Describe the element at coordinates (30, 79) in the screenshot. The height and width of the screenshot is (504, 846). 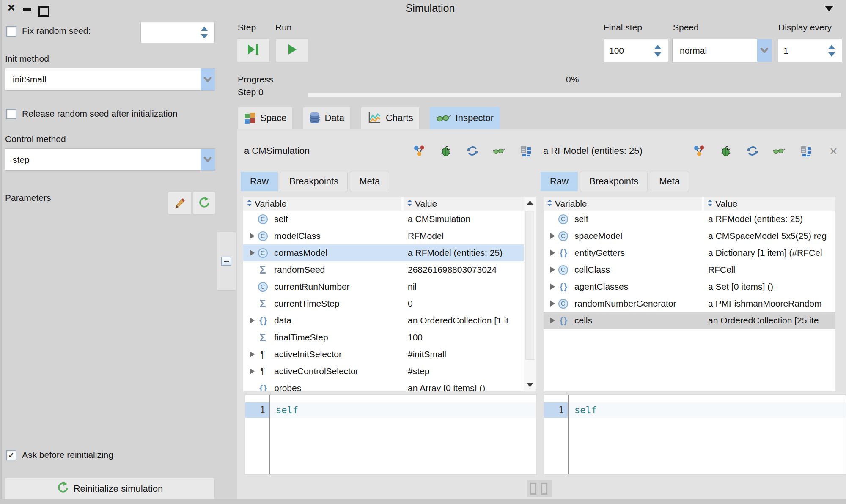
I see `init-method-value: initSmall` at that location.